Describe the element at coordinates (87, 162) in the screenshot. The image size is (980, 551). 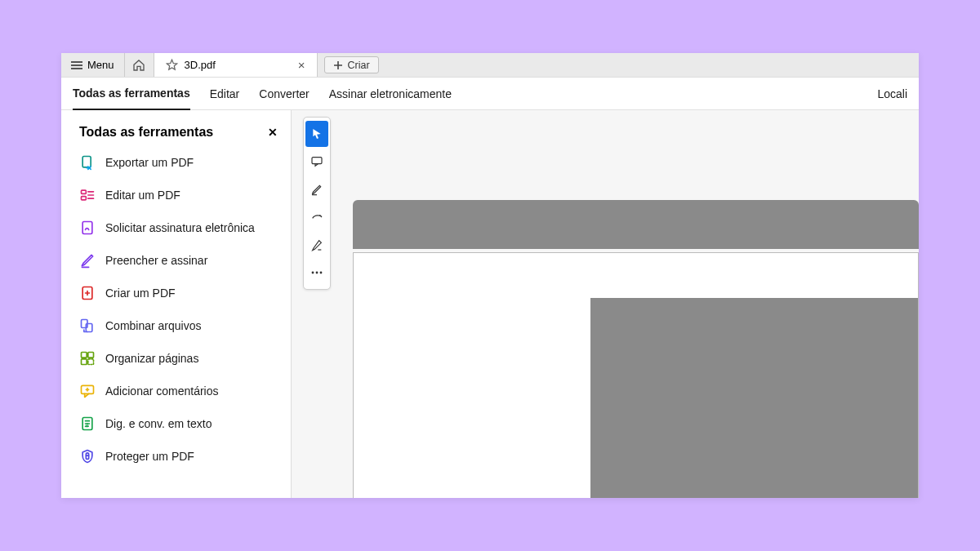
I see `export-icon` at that location.